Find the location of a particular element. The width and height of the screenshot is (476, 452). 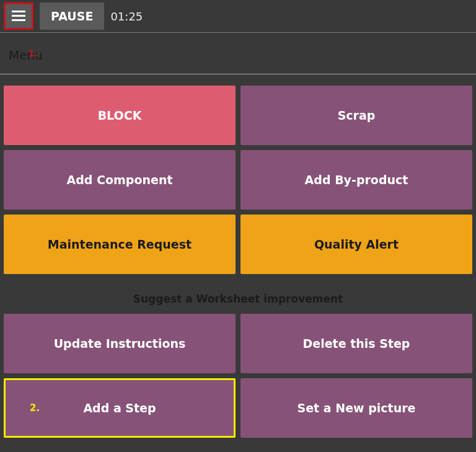

pause-button: PAUSE is located at coordinates (72, 16).